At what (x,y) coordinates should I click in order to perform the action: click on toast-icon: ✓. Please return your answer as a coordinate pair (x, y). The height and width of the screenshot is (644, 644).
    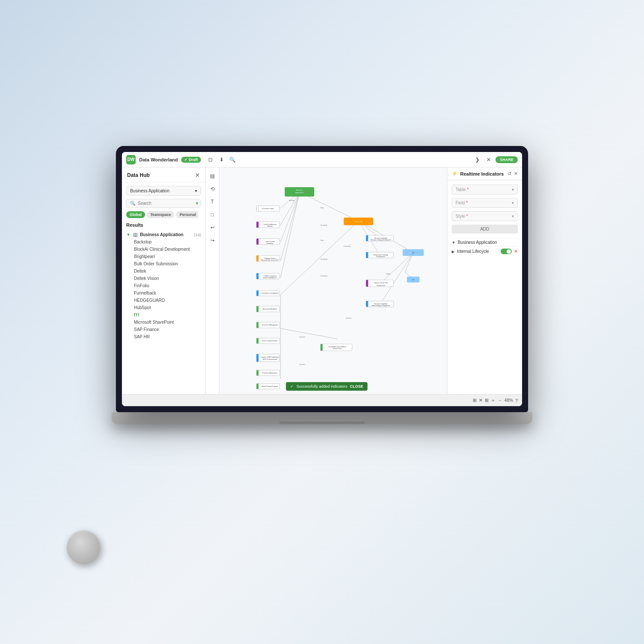
    Looking at the image, I should click on (292, 386).